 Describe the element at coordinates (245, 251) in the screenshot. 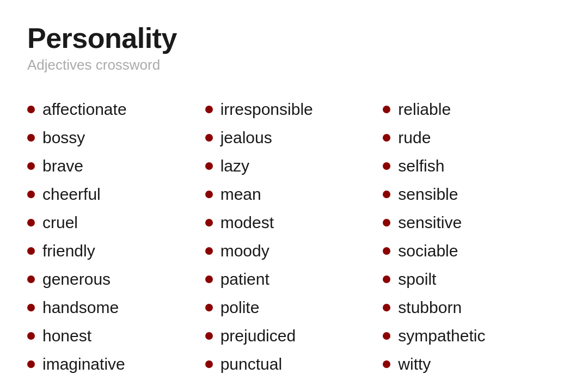

I see `word-label: moody` at that location.